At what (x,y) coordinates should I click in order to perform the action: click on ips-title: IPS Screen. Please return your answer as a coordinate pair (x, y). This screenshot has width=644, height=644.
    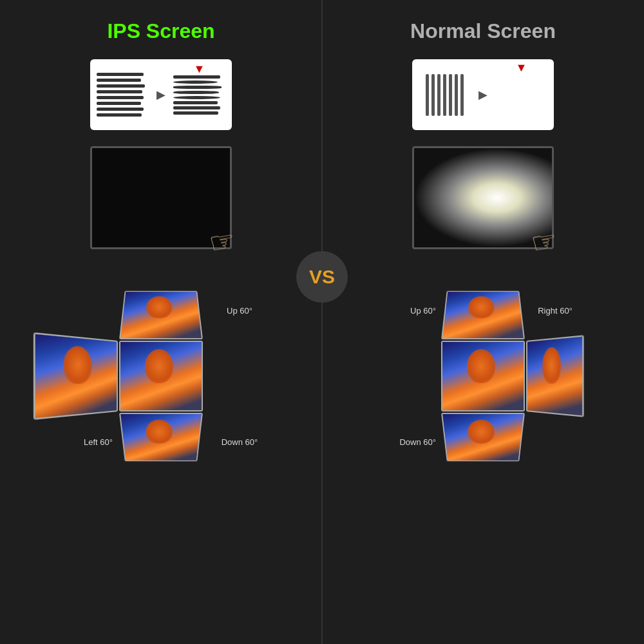
    Looking at the image, I should click on (161, 31).